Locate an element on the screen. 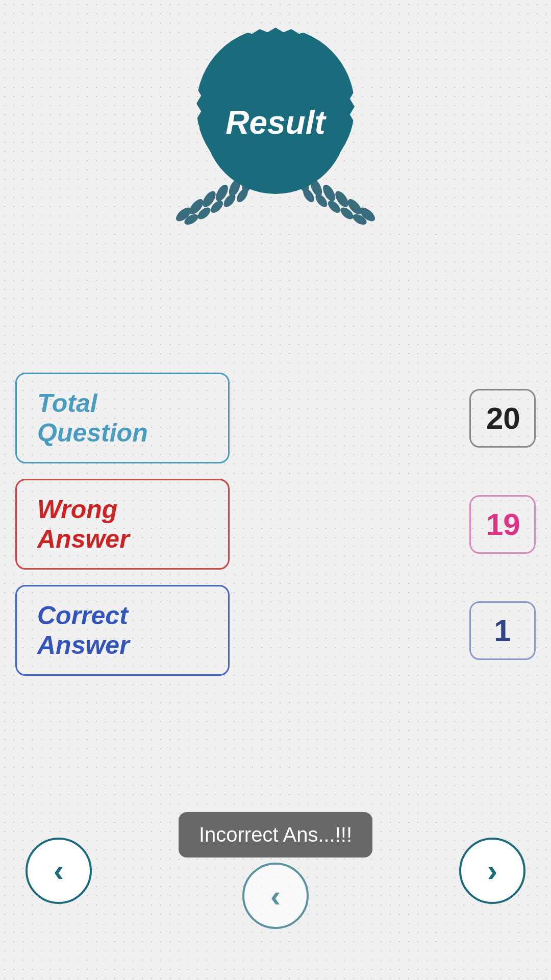  total-question-value: 20 is located at coordinates (503, 419).